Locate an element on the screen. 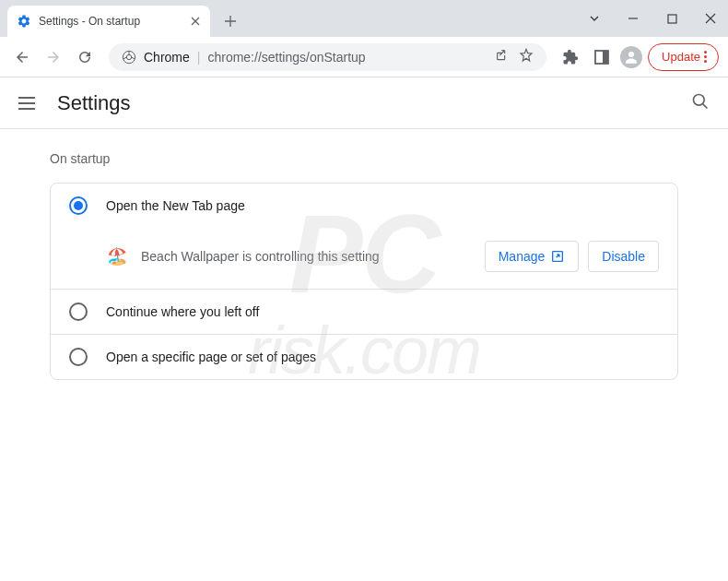  extensions-icon is located at coordinates (570, 57).